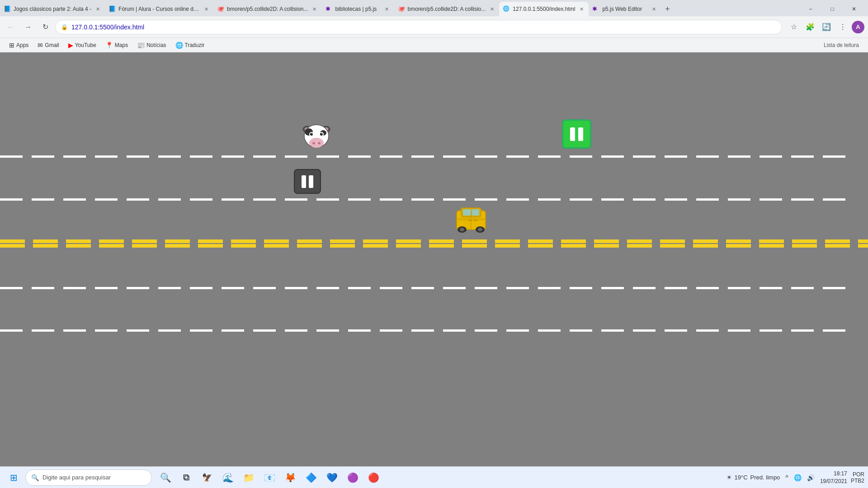  I want to click on taskbar-vscode: 💙, so click(332, 478).